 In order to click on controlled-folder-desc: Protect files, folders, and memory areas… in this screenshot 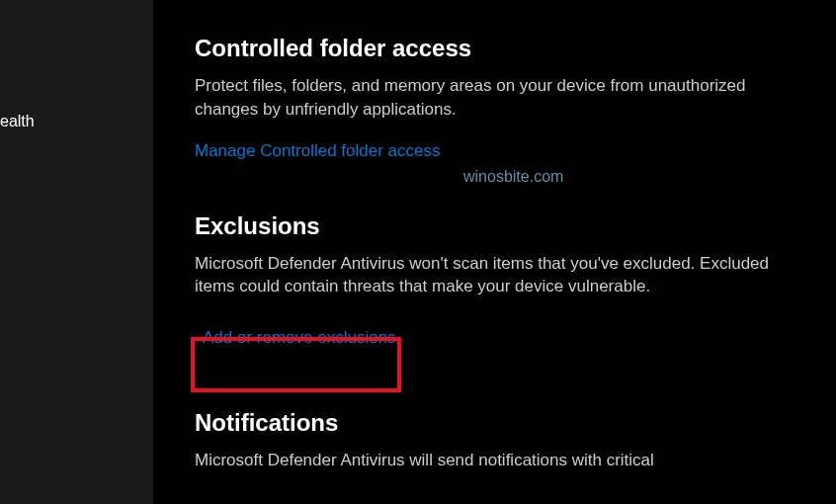, I will do `click(498, 98)`.